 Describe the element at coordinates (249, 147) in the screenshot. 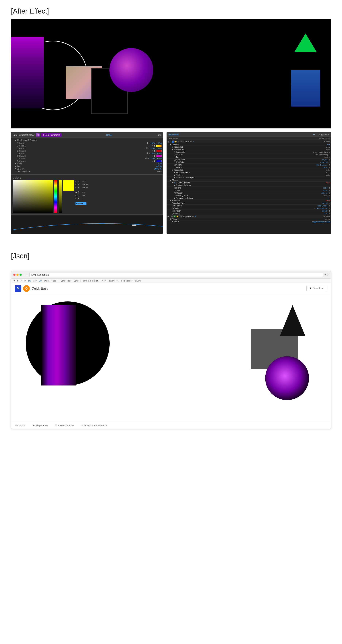

I see `rect2-row: Rectangle 2 Normal` at that location.